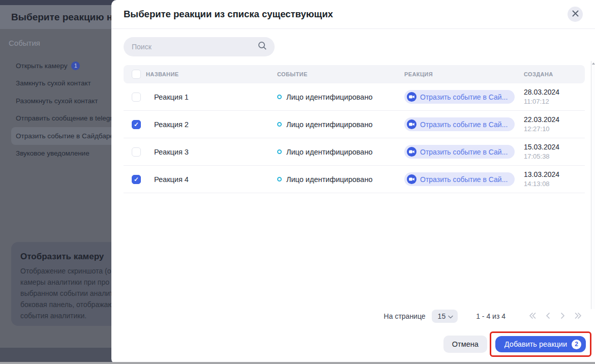 Image resolution: width=595 pixels, height=364 pixels. Describe the element at coordinates (42, 66) in the screenshot. I see `sidebar-item-label: Открыть камеру` at that location.